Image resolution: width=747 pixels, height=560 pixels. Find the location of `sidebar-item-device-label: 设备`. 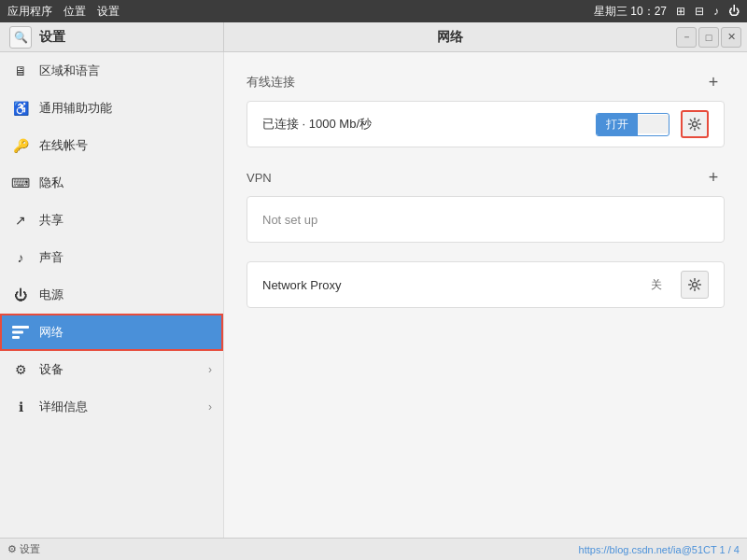

sidebar-item-device-label: 设备 is located at coordinates (120, 370).